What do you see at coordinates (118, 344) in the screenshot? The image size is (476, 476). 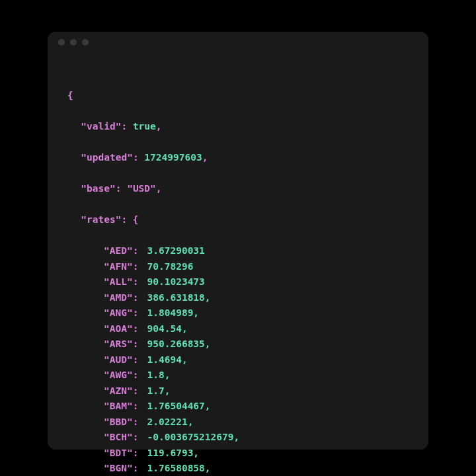 I see `rate-key: "ARS"` at bounding box center [118, 344].